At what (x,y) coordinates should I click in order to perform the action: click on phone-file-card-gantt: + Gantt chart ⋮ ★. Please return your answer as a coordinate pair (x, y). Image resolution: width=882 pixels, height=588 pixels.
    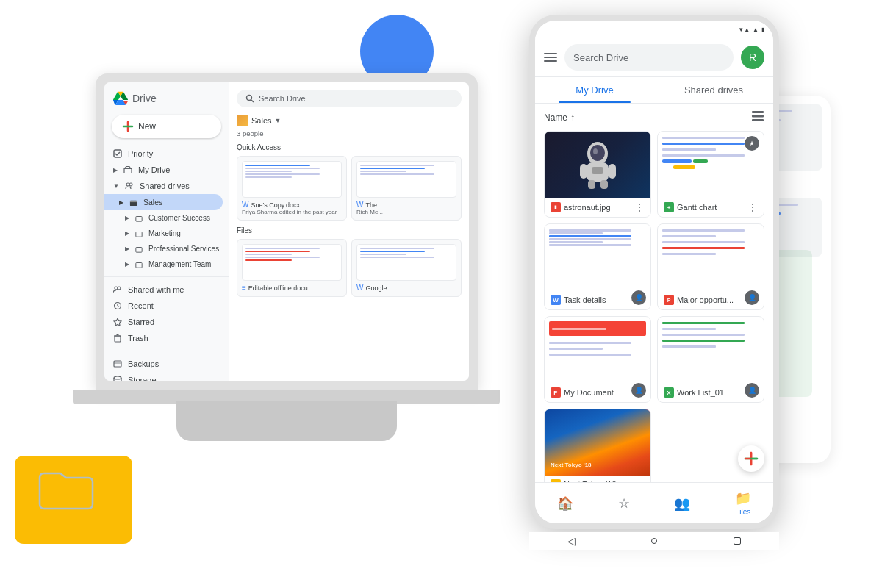
    Looking at the image, I should click on (711, 174).